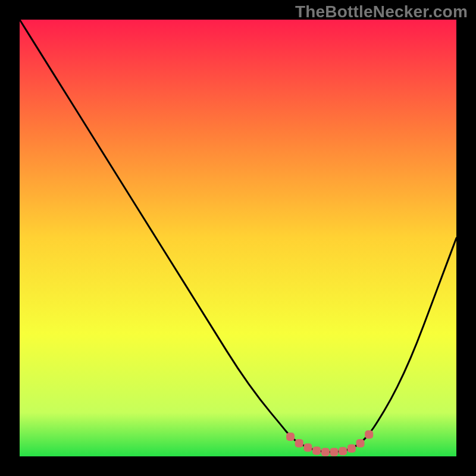 The width and height of the screenshot is (476, 476). I want to click on watermark-text: TheBottleNecker.com, so click(381, 12).